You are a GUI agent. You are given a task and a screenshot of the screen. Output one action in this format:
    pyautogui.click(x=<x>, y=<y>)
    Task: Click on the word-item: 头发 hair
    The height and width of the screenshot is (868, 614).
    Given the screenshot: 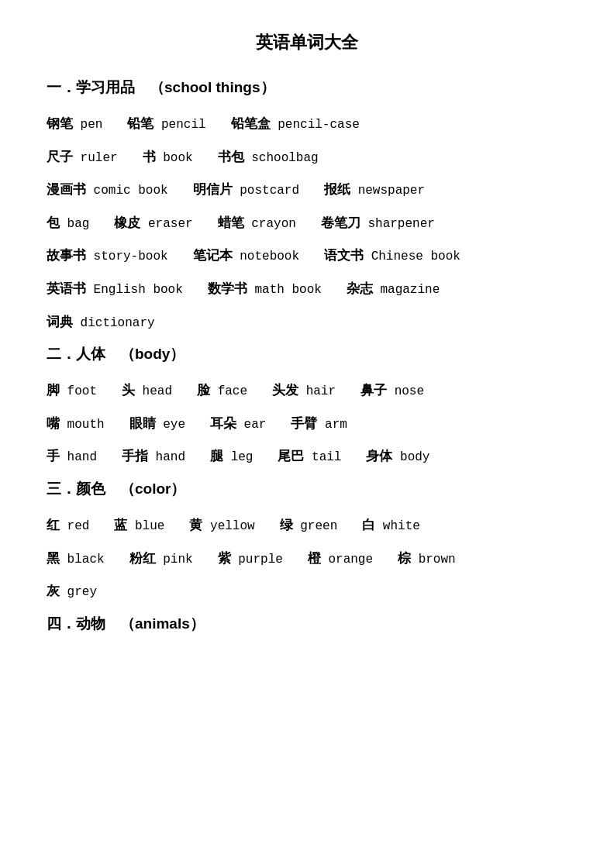 What is the action you would take?
    pyautogui.click(x=304, y=391)
    